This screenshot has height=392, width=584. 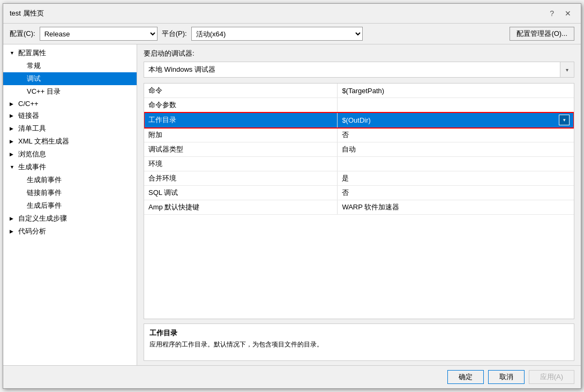 What do you see at coordinates (292, 377) in the screenshot?
I see `footer: 确定 取消 应用(A)` at bounding box center [292, 377].